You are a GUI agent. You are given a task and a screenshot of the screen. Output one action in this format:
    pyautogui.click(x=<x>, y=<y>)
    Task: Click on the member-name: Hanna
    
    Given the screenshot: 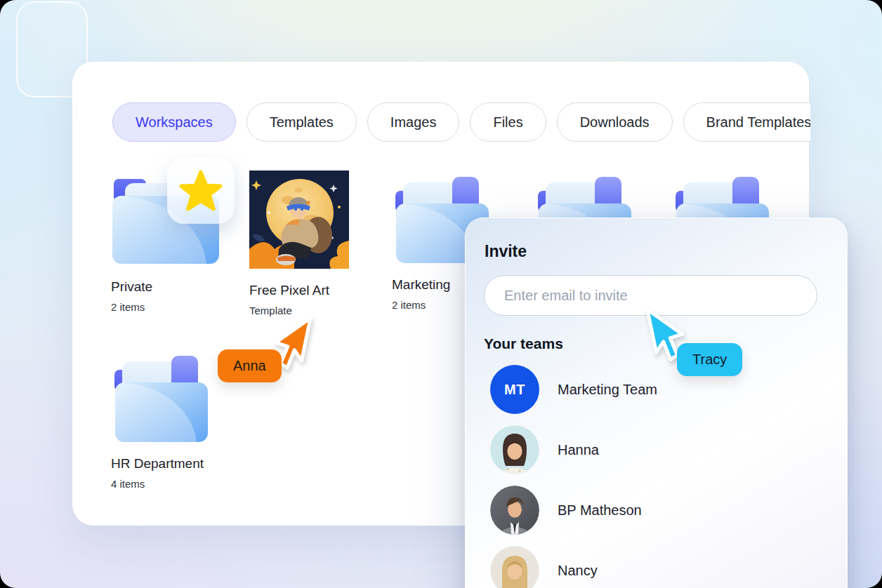 What is the action you would take?
    pyautogui.click(x=579, y=450)
    